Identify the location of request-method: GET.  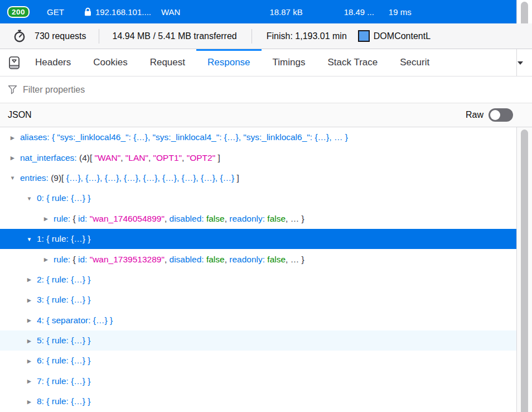
(56, 12).